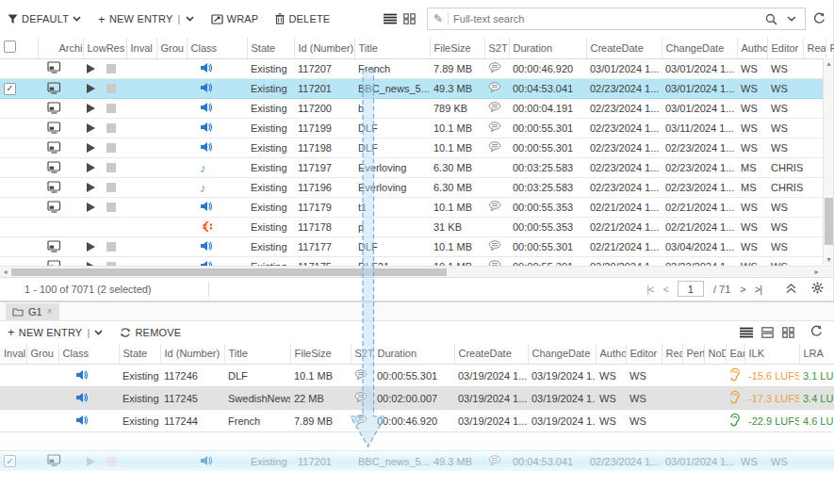  Describe the element at coordinates (814, 462) in the screenshot. I see `cell-read` at that location.